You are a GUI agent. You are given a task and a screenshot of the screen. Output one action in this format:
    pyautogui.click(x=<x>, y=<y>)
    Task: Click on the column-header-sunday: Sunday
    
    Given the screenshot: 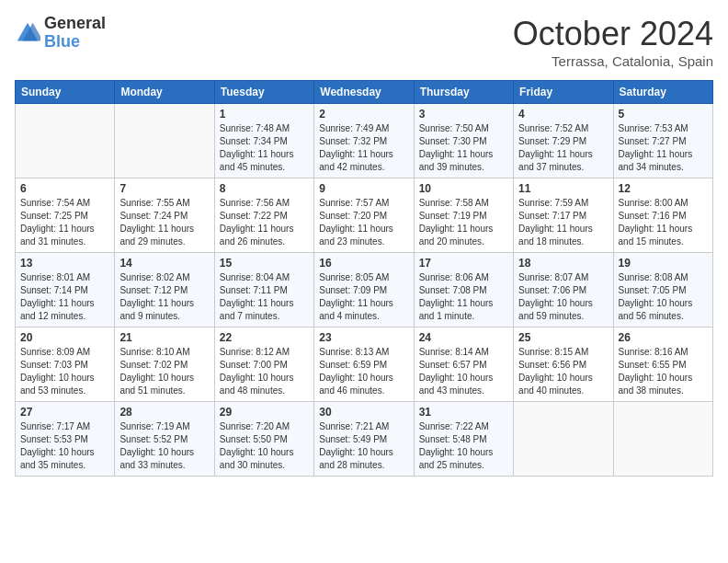 What is the action you would take?
    pyautogui.click(x=65, y=92)
    